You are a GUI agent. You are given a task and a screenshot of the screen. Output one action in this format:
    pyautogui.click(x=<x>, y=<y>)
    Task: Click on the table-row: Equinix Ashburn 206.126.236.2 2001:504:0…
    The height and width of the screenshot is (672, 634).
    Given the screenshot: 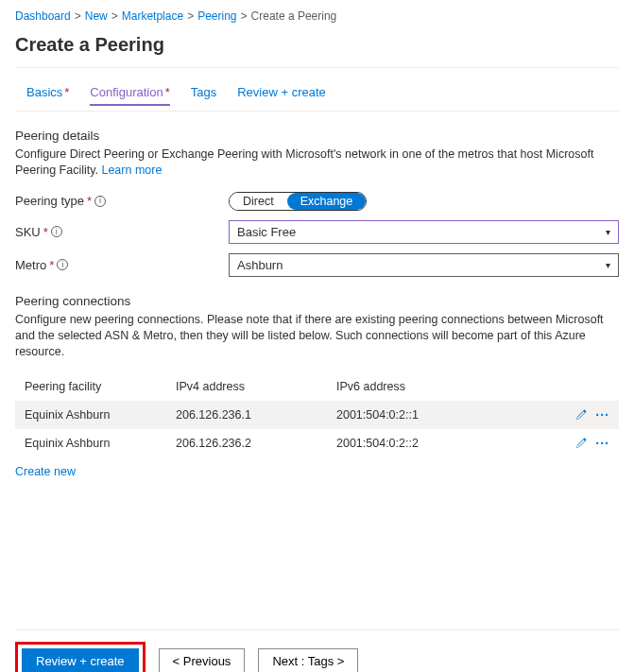 What is the action you would take?
    pyautogui.click(x=317, y=443)
    